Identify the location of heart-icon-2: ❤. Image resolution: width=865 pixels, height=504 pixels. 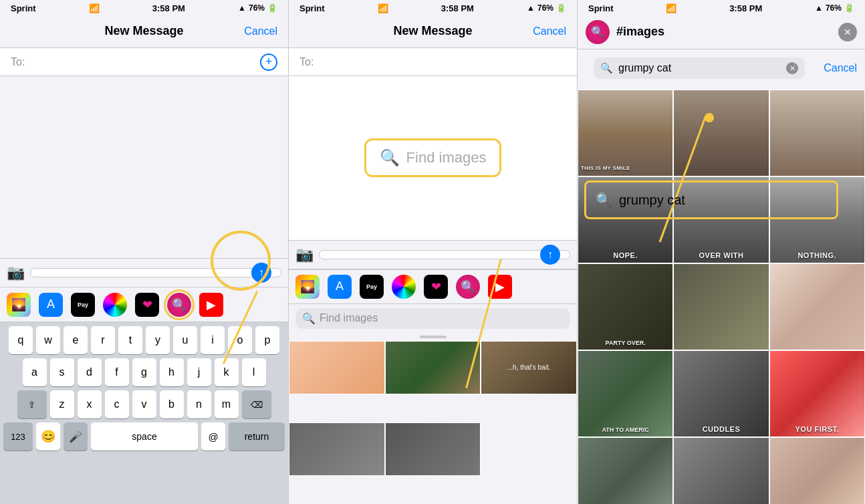
(436, 287).